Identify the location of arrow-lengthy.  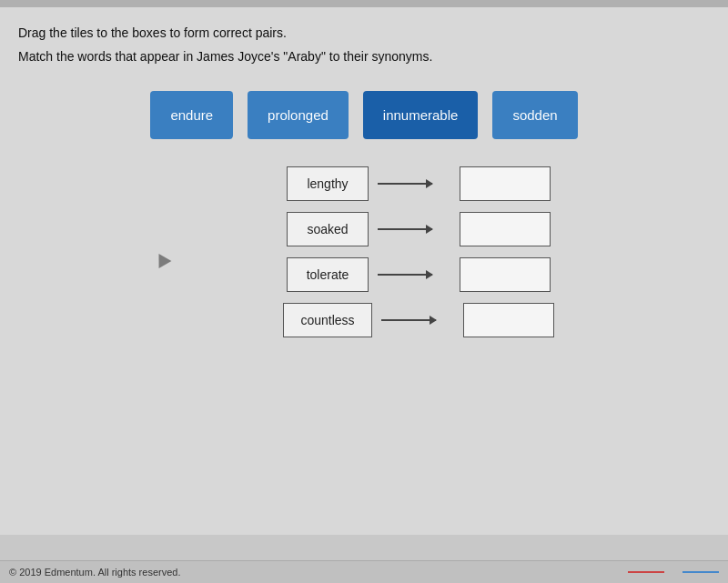
(414, 184).